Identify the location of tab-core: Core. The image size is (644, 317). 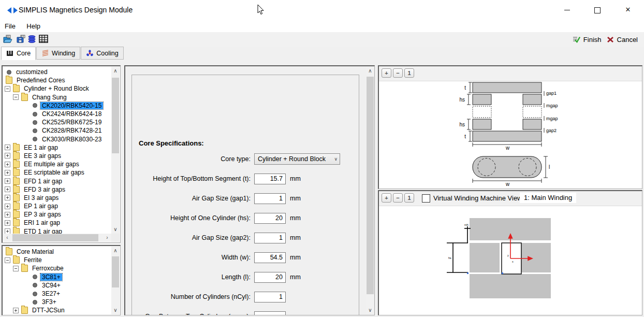
(19, 53).